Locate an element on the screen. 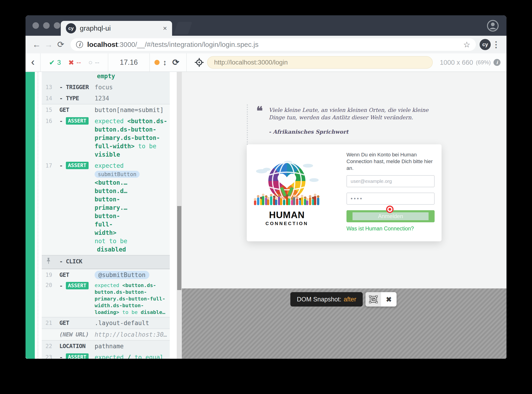 The image size is (532, 394). command-row: 20- ASSERTexpected <button.ds-button.ds-… is located at coordinates (106, 299).